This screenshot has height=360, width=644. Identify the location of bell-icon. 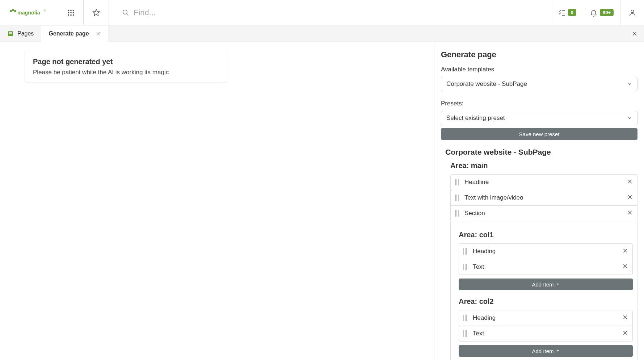
(594, 13).